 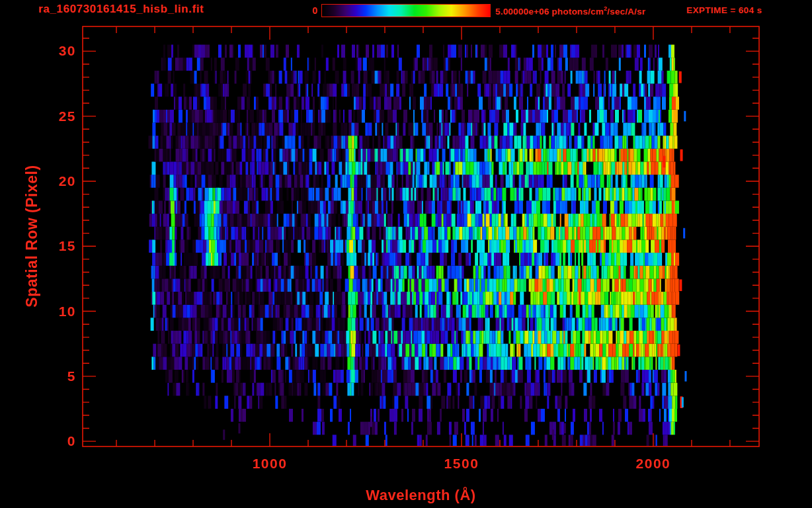 What do you see at coordinates (121, 9) in the screenshot?
I see `file-title: ra_160730161415_hisb_lin.fit` at bounding box center [121, 9].